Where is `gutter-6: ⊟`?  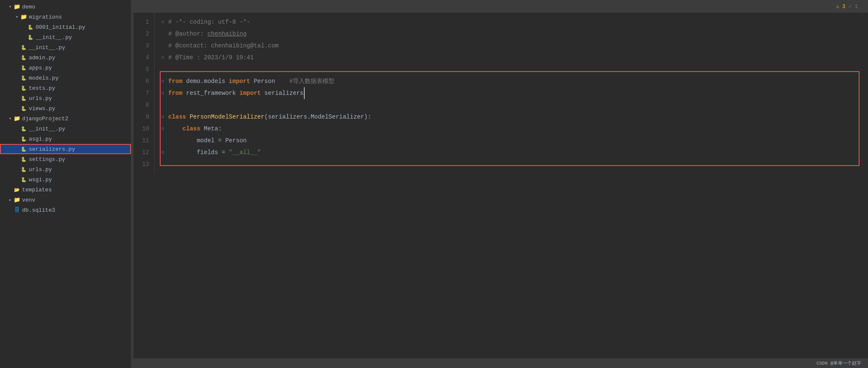
gutter-6: ⊟ is located at coordinates (164, 81).